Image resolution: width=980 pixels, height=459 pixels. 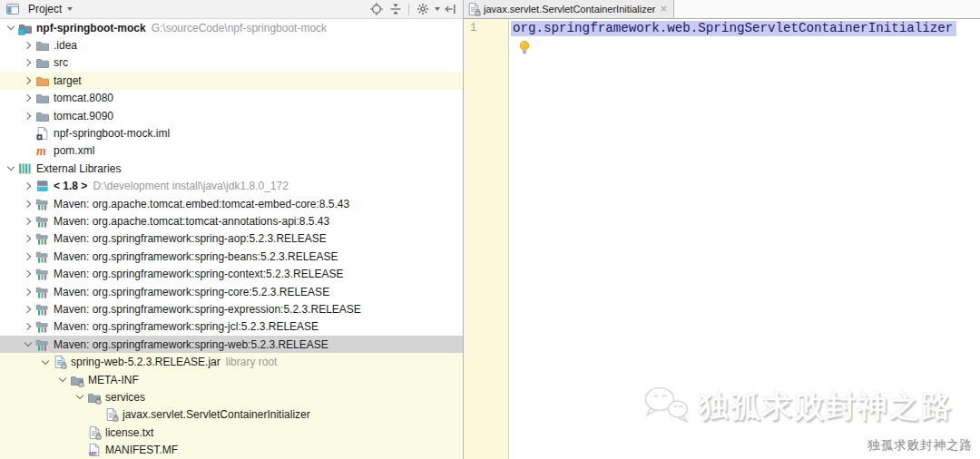 I want to click on editor-tab-bar: javax.servlet.ServletContainerInitialize…, so click(x=722, y=9).